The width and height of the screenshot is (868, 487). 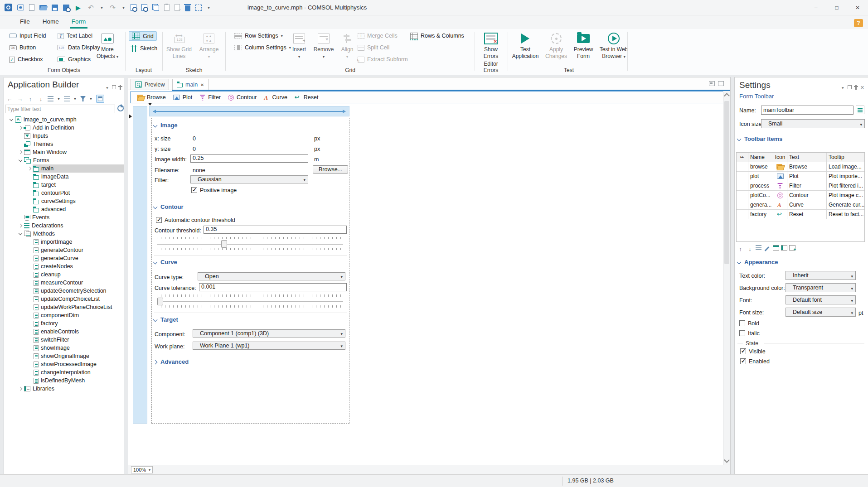 I want to click on show-grid-lines-button: Show Grid Lines, so click(x=179, y=45).